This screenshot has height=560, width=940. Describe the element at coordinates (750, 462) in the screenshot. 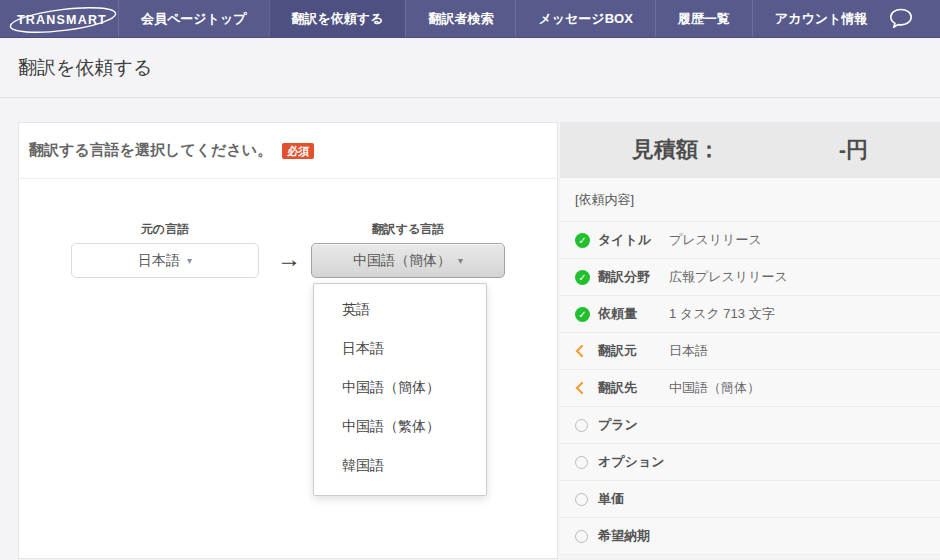

I see `summary-row-option: オプション` at that location.